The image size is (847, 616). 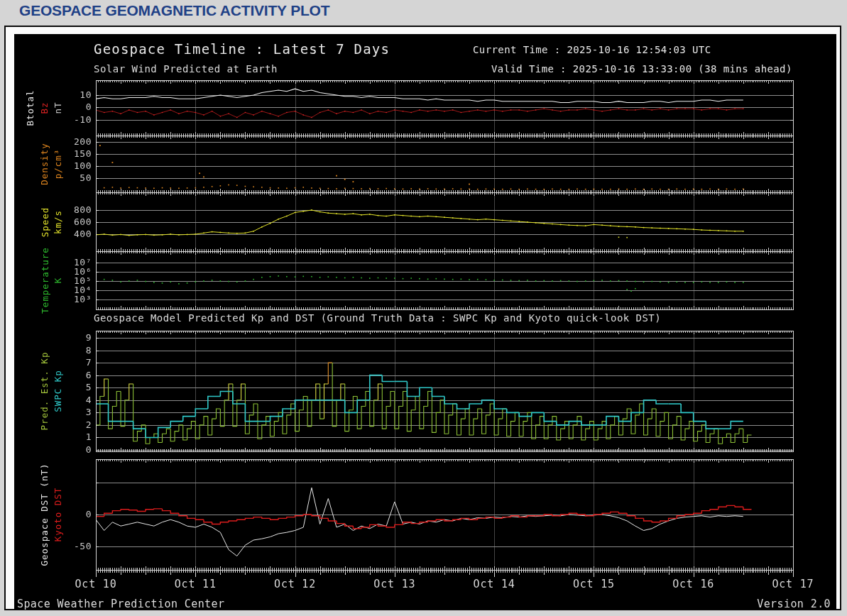 I want to click on axis-label-bz: Bz, so click(x=44, y=108).